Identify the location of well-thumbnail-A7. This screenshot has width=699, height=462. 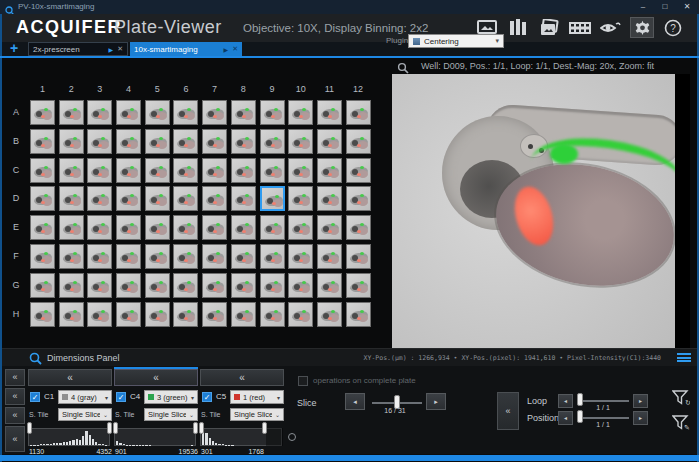
(214, 112).